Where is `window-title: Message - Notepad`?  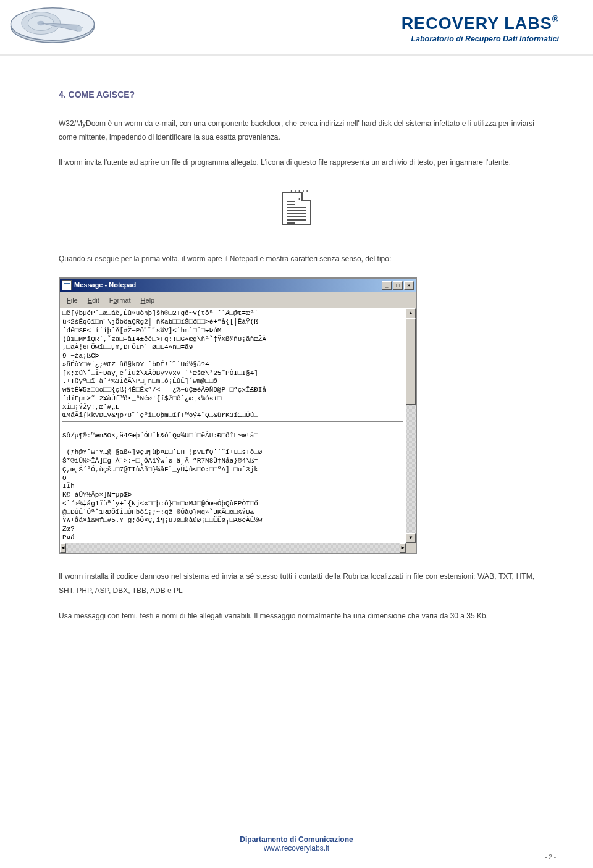
window-title: Message - Notepad is located at coordinates (228, 285).